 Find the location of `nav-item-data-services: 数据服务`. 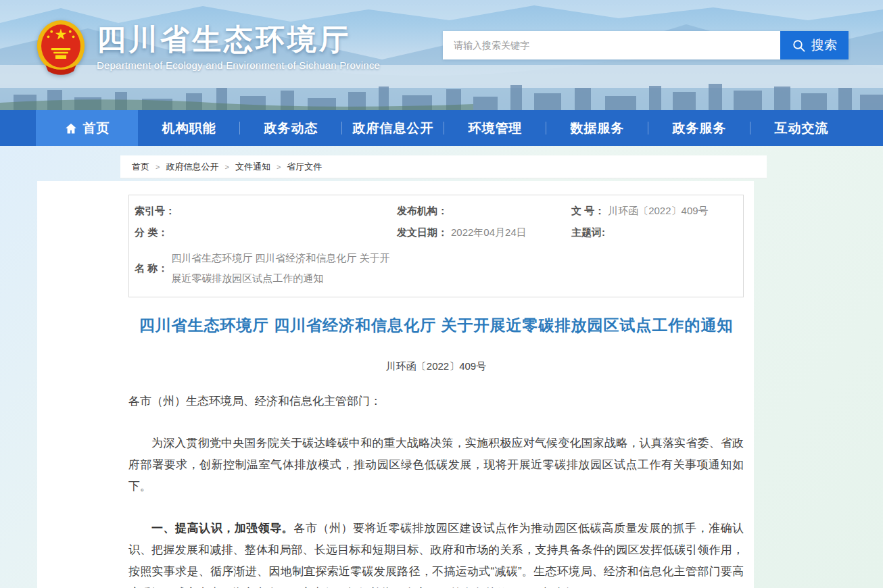

nav-item-data-services: 数据服务 is located at coordinates (598, 128).